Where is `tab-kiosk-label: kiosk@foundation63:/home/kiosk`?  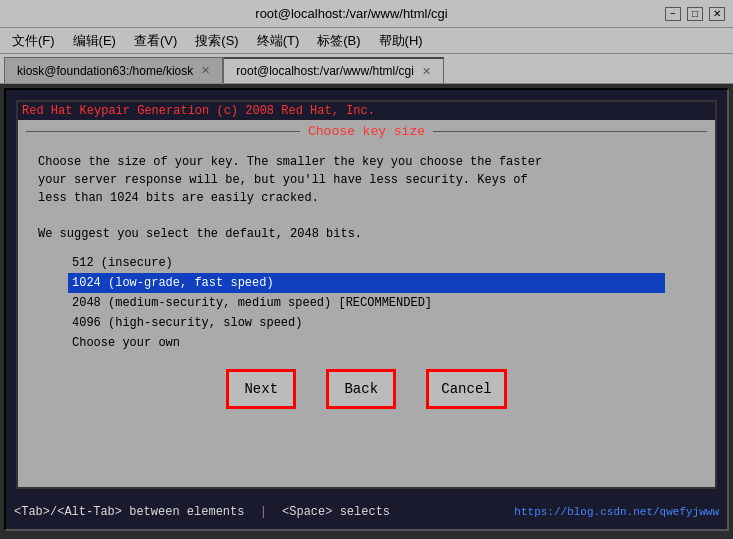
tab-kiosk-label: kiosk@foundation63:/home/kiosk is located at coordinates (105, 71).